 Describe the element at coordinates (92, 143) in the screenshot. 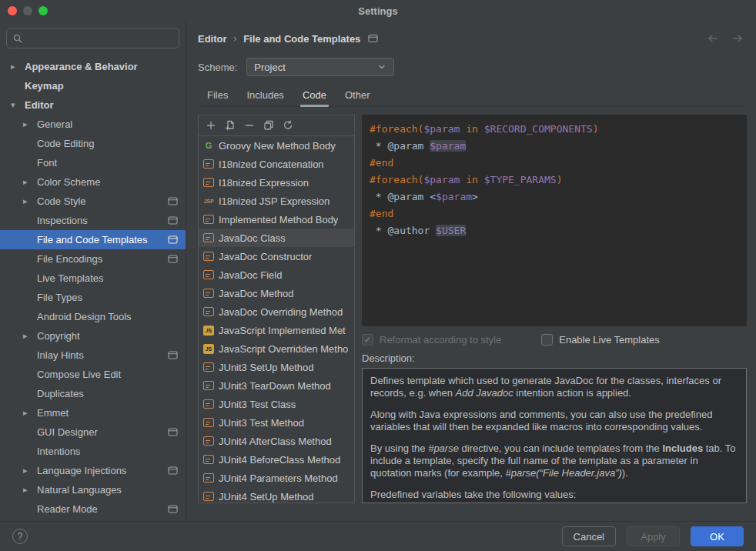

I see `sidebar-item-code-editing: Code Editing` at that location.